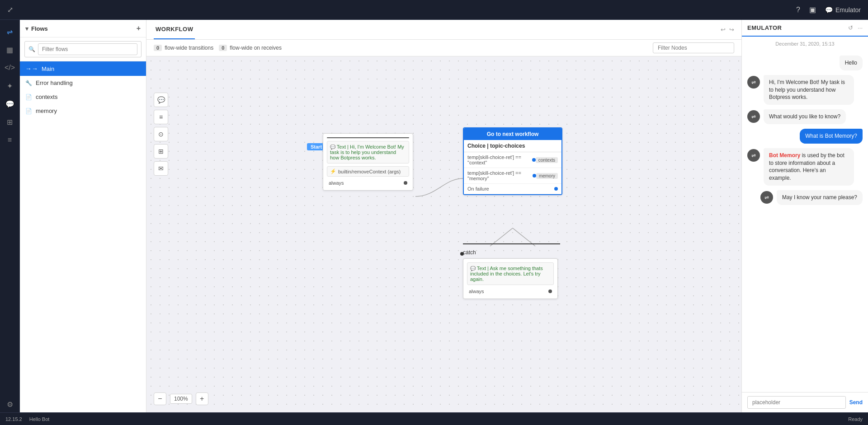 This screenshot has height=425, width=868. What do you see at coordinates (820, 198) in the screenshot?
I see `message-name-q-bubble: May I know your name please?` at bounding box center [820, 198].